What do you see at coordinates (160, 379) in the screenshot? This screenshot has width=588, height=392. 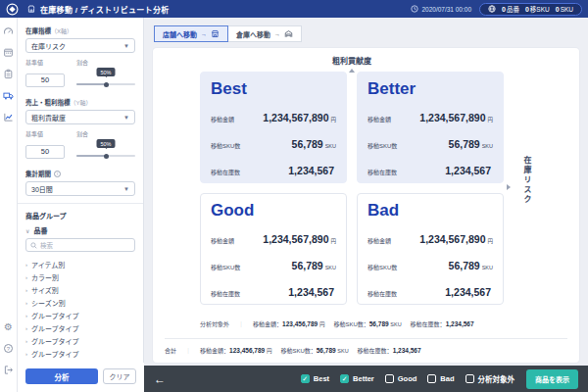 I see `back-arrow-icon: ←` at bounding box center [160, 379].